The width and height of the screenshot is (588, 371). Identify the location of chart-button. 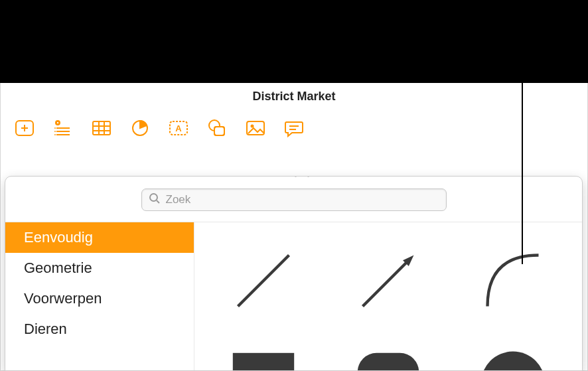
(140, 129).